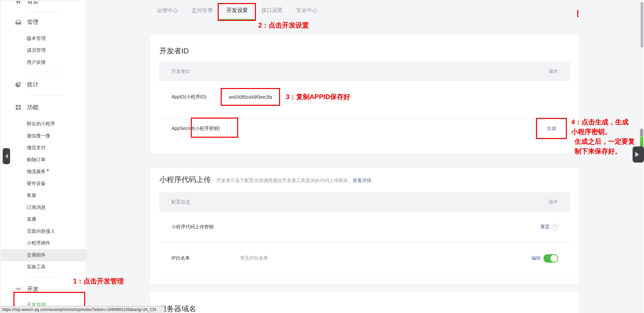 This screenshot has height=313, width=644. I want to click on sidebar-item-label: 首页, so click(33, 3).